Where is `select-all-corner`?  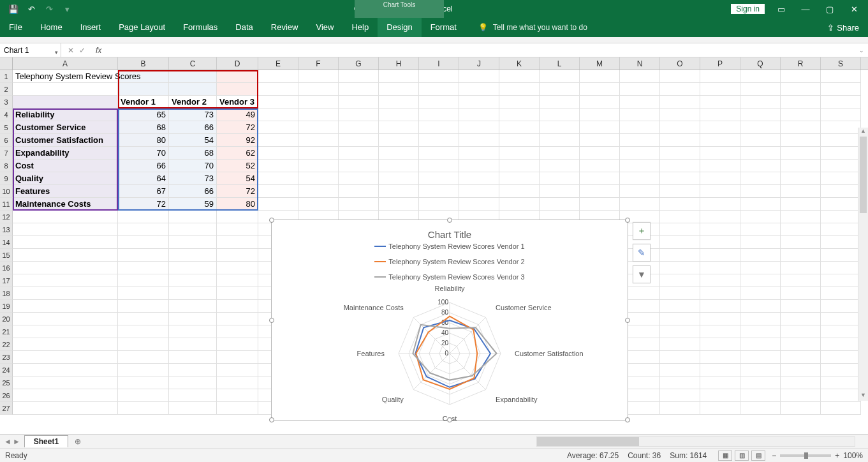 select-all-corner is located at coordinates (6, 64).